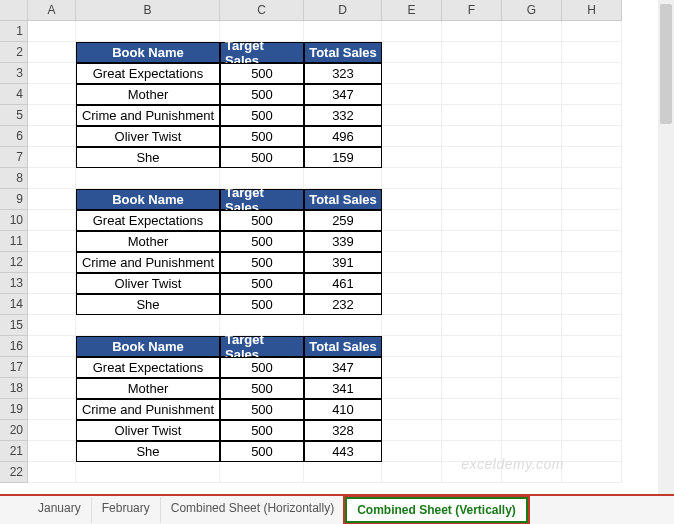  I want to click on row-header-11: 11, so click(14, 242).